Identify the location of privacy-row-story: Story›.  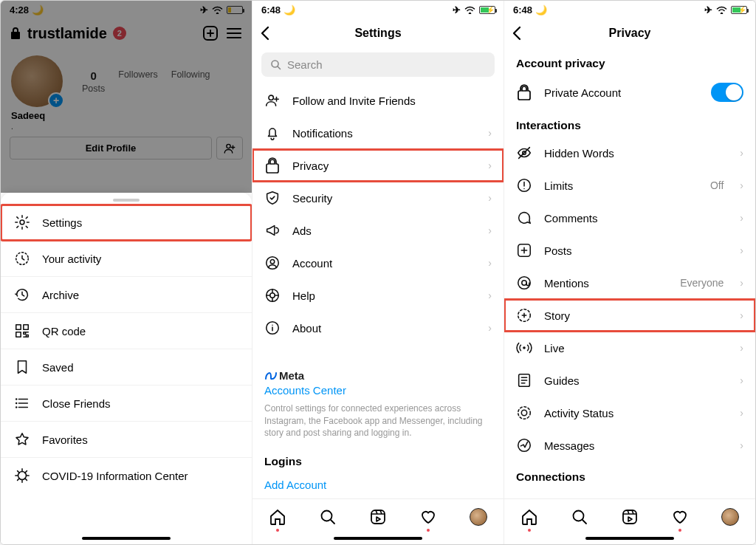
(630, 315).